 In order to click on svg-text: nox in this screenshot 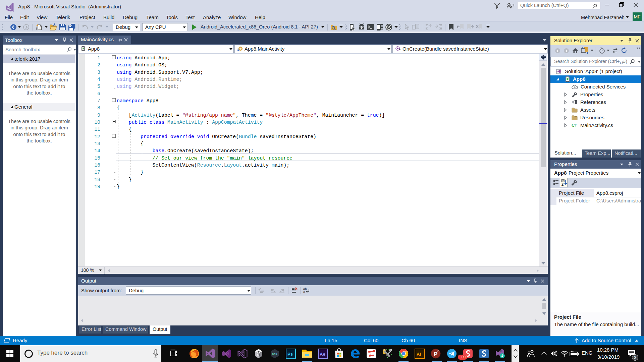, I will do `click(274, 354)`.